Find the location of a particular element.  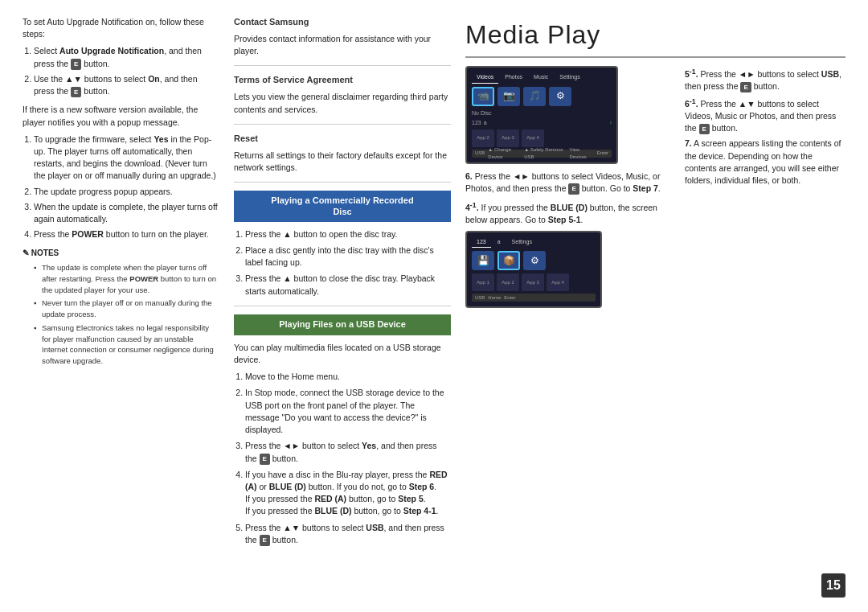

substep-2: The update progress popup appears. is located at coordinates (127, 191).